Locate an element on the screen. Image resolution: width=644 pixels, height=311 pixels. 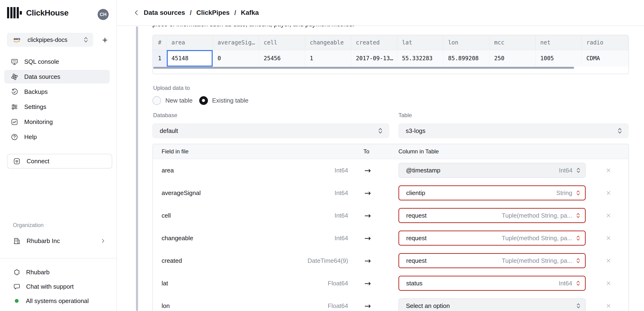
table-cell: 55.332283 is located at coordinates (420, 58).